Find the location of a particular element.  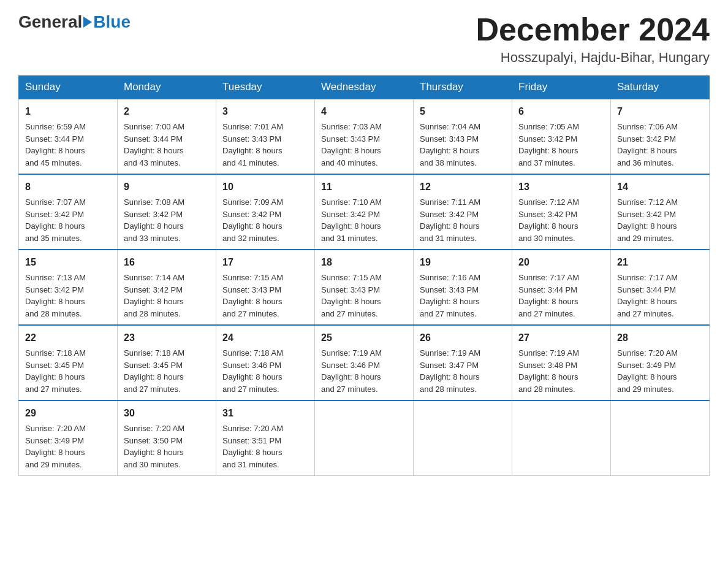

day-info: Sunrise: 7:18 AMSunset: 3:46 PMDaylight:… is located at coordinates (265, 371).